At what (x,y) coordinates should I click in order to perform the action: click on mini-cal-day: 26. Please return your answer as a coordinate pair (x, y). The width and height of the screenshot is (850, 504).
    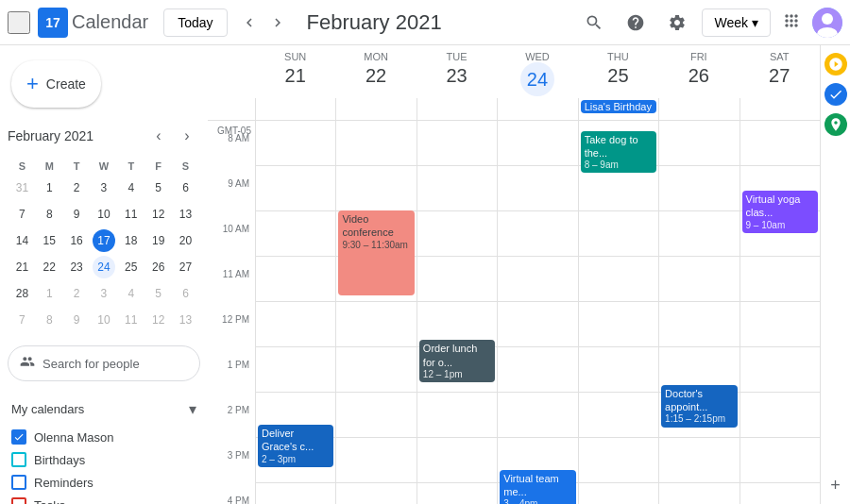
    Looking at the image, I should click on (159, 267).